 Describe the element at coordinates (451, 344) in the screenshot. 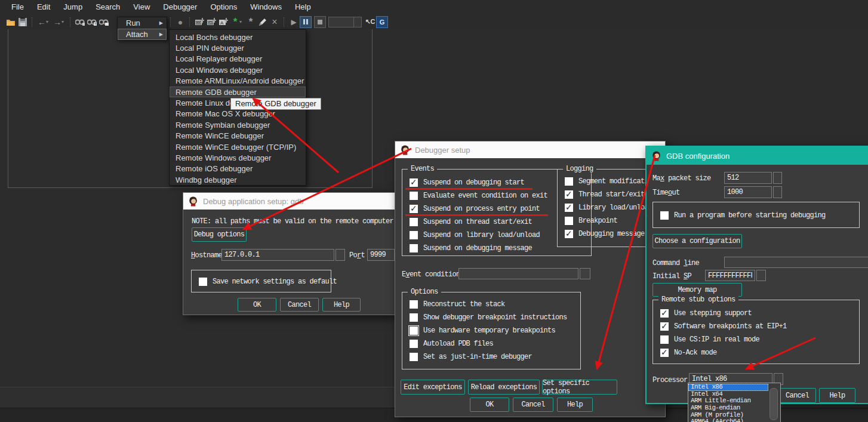

I see `option-checkbox-row: Autoload PDB files` at that location.